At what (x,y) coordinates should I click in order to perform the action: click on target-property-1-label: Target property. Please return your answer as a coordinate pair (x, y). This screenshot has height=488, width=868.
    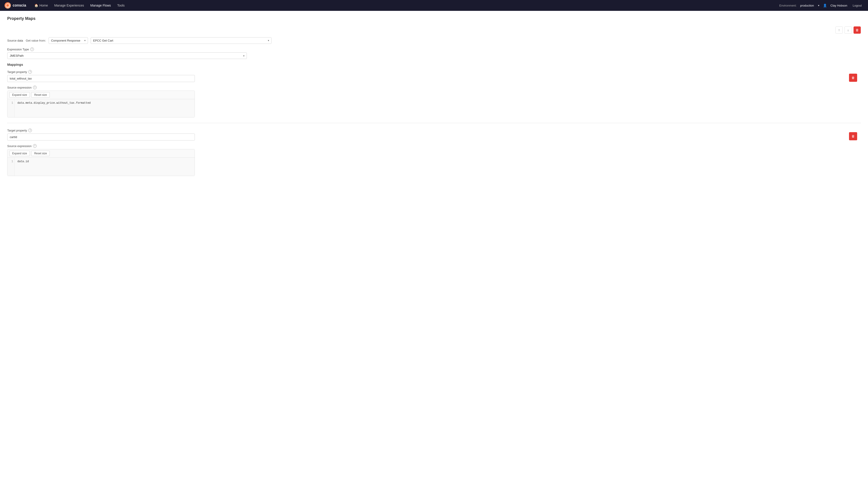
    Looking at the image, I should click on (17, 72).